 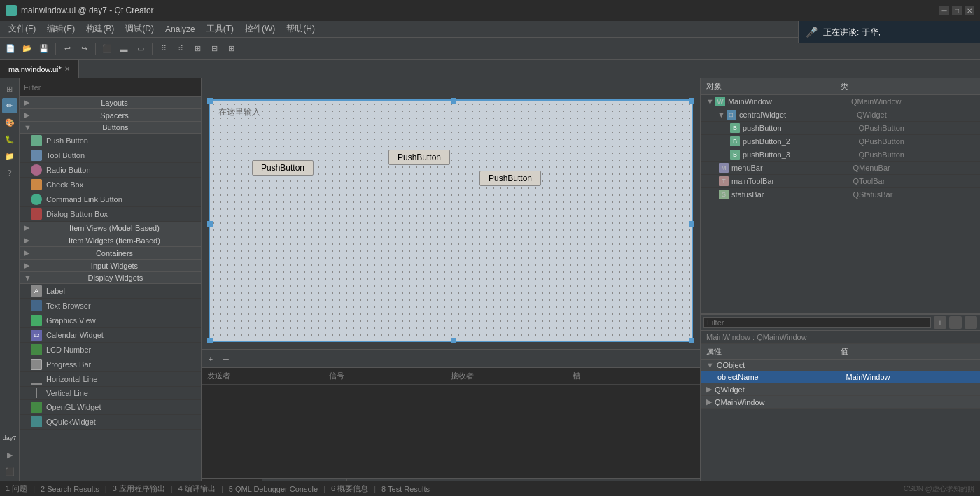 I want to click on check-box-icon, so click(x=36, y=185).